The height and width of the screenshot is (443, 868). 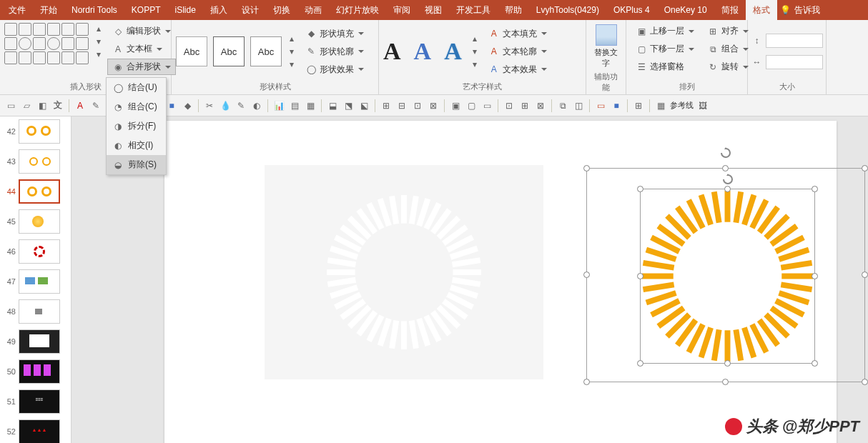 I want to click on qi-12: ✂, so click(x=209, y=106).